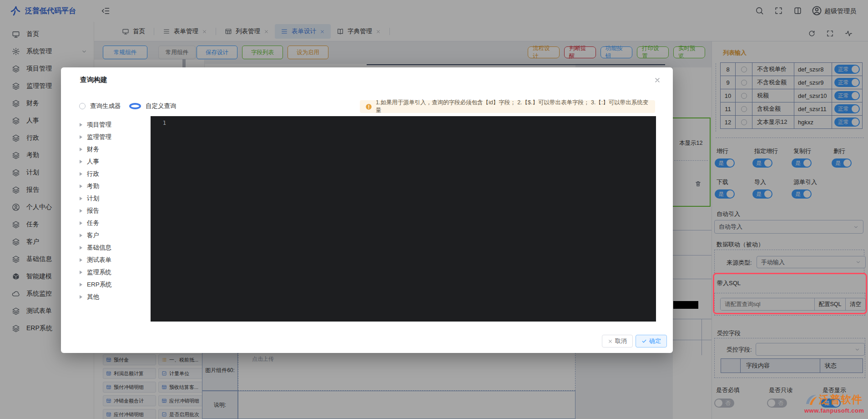  What do you see at coordinates (834, 411) in the screenshot?
I see `watermark-url: www.fanpusoft.com` at bounding box center [834, 411].